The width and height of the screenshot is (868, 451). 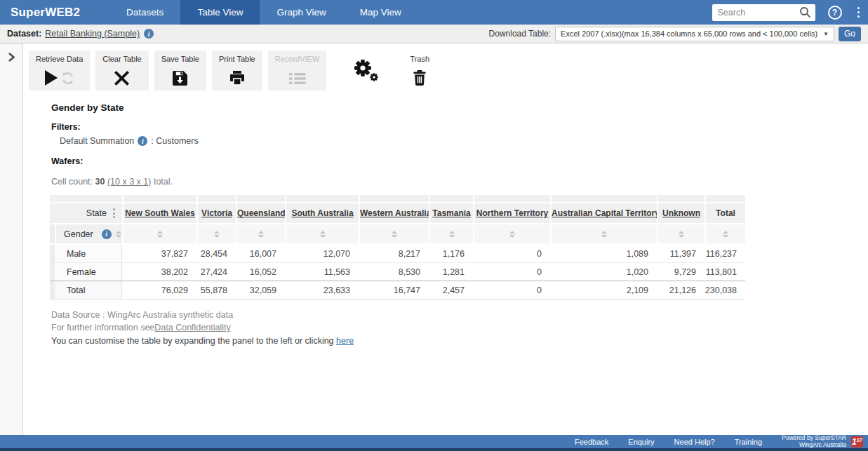 I want to click on footer-link-enquiry: Enquiry, so click(x=641, y=442).